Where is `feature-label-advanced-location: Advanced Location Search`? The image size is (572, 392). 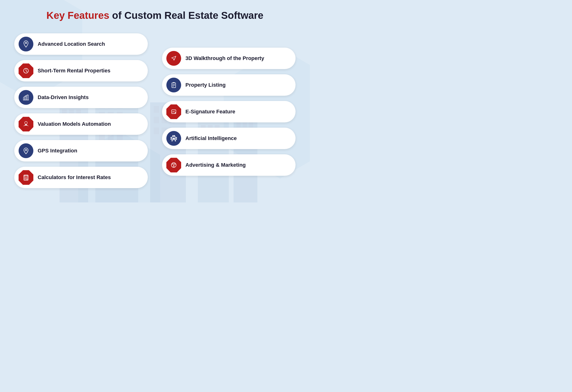
feature-label-advanced-location: Advanced Location Search is located at coordinates (71, 44).